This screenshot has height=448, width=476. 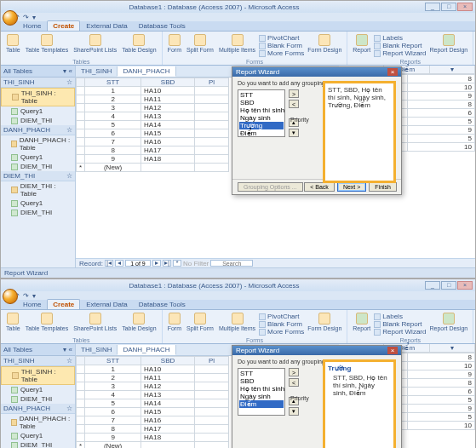 What do you see at coordinates (383, 187) in the screenshot?
I see `wizard-finish-button: Finish` at bounding box center [383, 187].